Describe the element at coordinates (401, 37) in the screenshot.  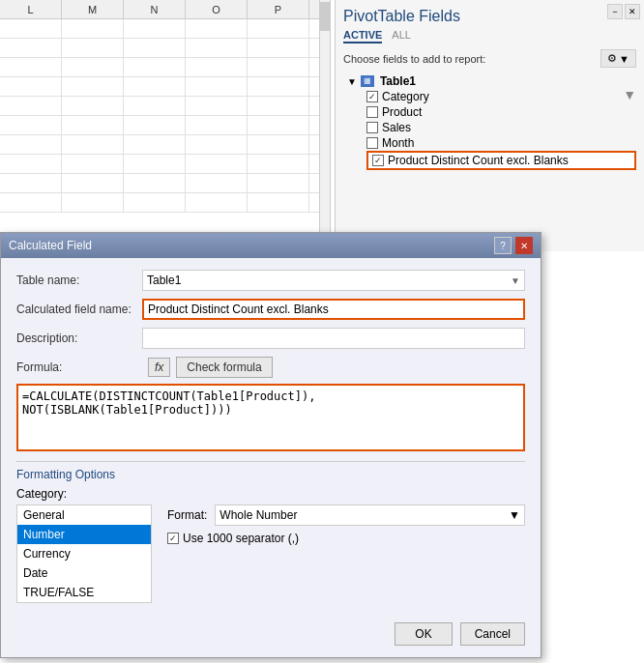
I see `tab-inactive: ALL` at that location.